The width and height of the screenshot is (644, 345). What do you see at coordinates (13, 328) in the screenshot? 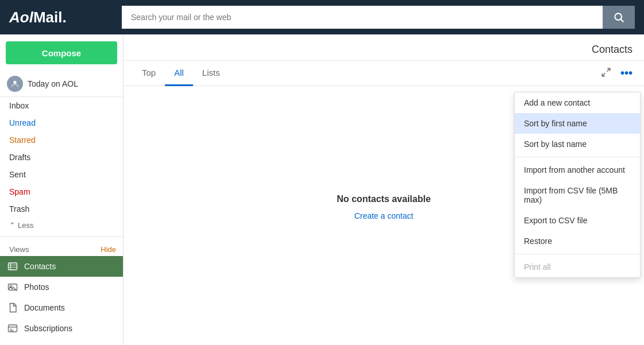
I see `subscriptions-icon` at bounding box center [13, 328].